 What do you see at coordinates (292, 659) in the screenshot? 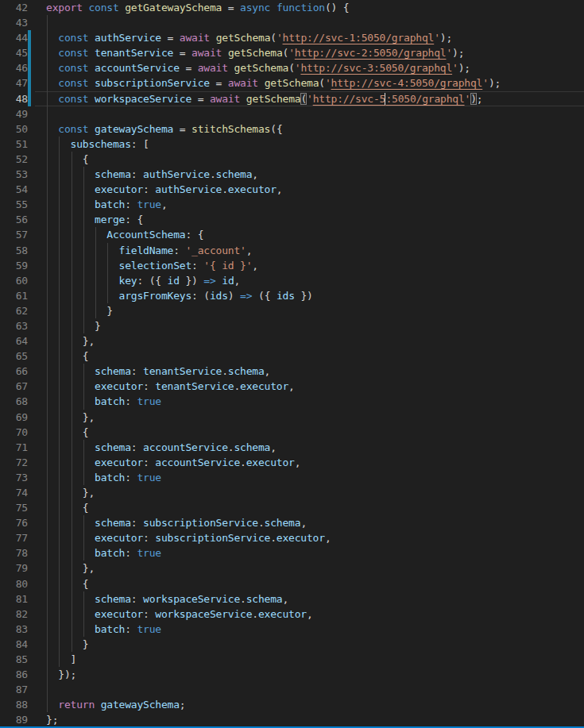
I see `code-line: 85 ]` at bounding box center [292, 659].